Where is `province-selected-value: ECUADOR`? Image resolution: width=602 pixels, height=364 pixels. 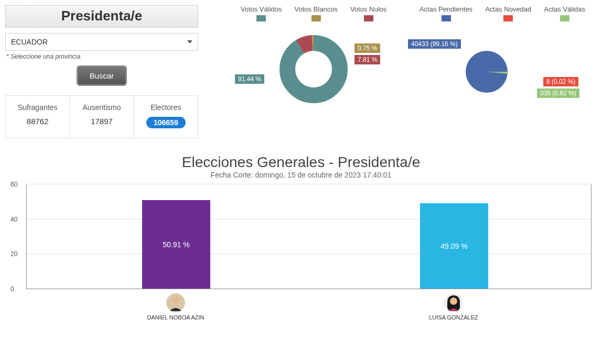
province-selected-value: ECUADOR is located at coordinates (29, 42).